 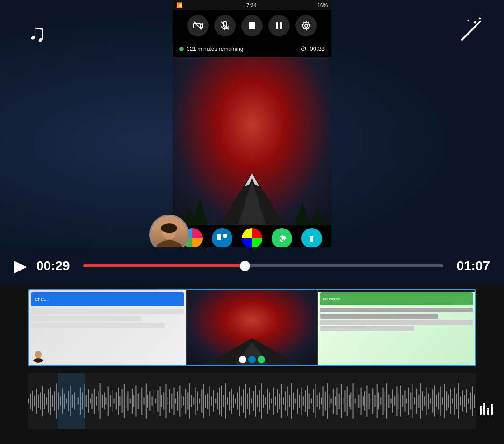 I want to click on progress-fill, so click(x=164, y=266).